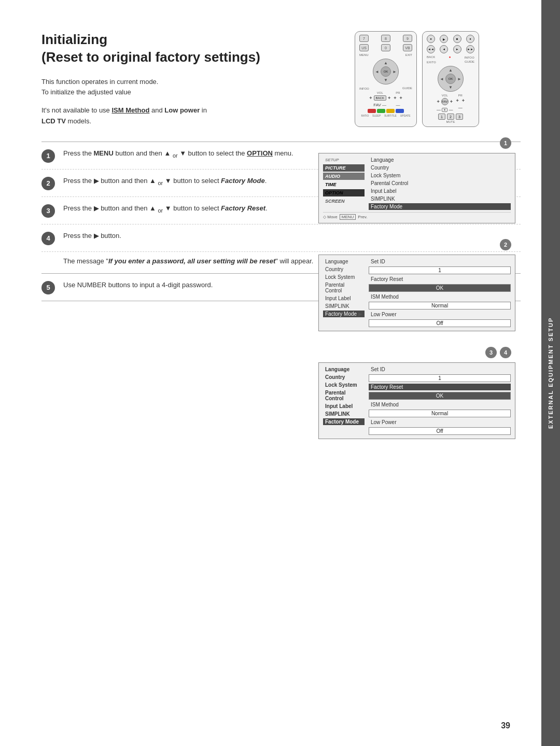 Image resolution: width=560 pixels, height=746 pixels. What do you see at coordinates (364, 38) in the screenshot?
I see `btn-7: 7` at bounding box center [364, 38].